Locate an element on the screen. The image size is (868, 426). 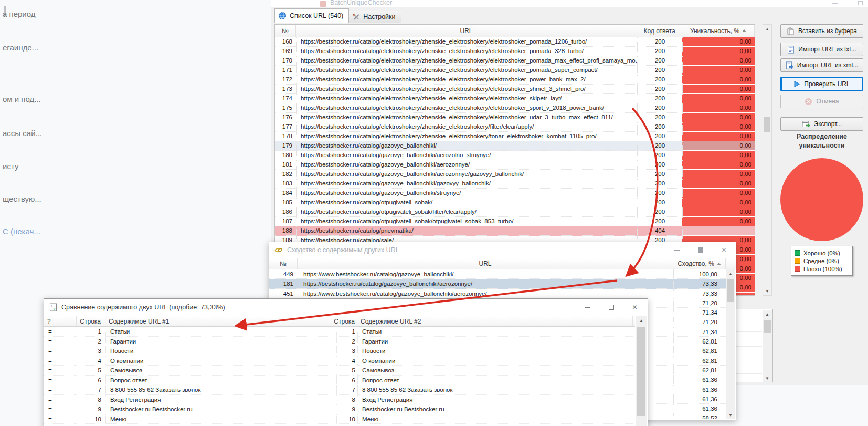
table-row: 182https://bestshocker.ru/catalog/gazovy… is located at coordinates (515, 174).